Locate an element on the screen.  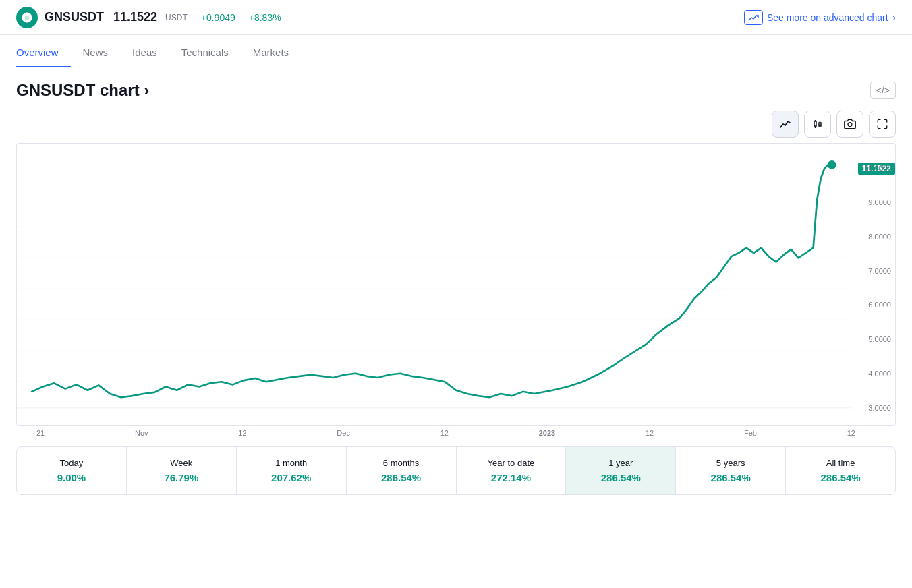
stat-week-label: Week is located at coordinates (181, 463).